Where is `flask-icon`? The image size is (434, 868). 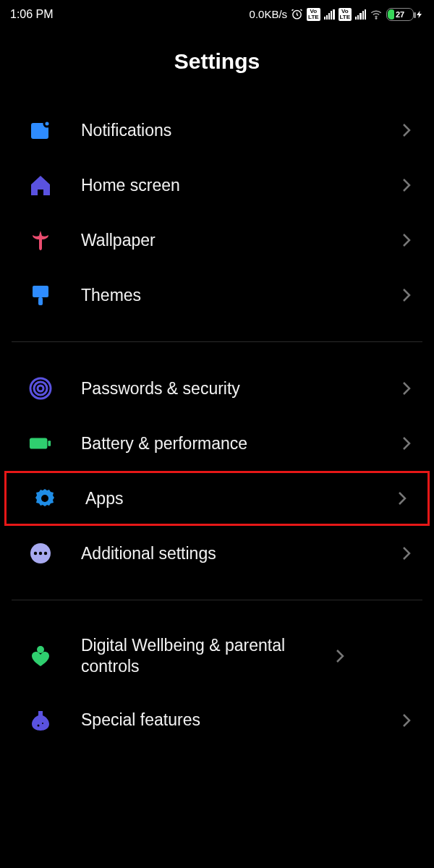 flask-icon is located at coordinates (41, 720).